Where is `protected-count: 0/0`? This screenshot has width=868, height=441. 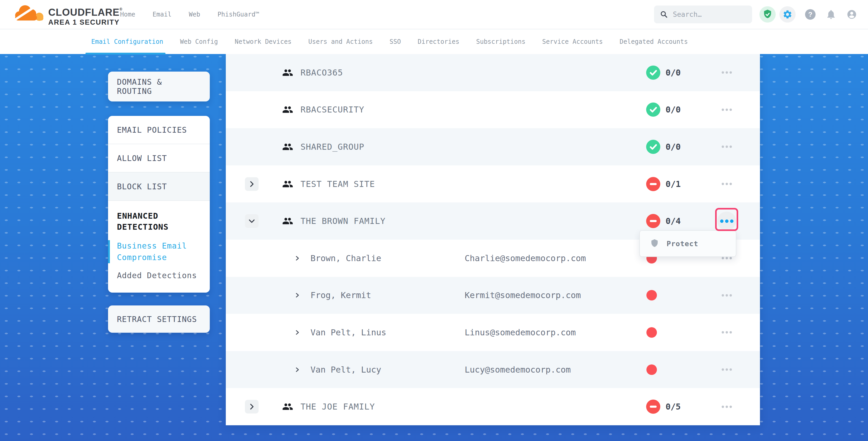 protected-count: 0/0 is located at coordinates (673, 73).